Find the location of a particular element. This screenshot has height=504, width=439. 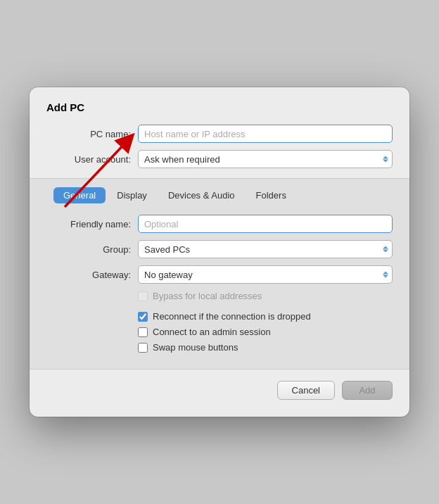

admin-session-row: Connect to an admin session is located at coordinates (220, 332).